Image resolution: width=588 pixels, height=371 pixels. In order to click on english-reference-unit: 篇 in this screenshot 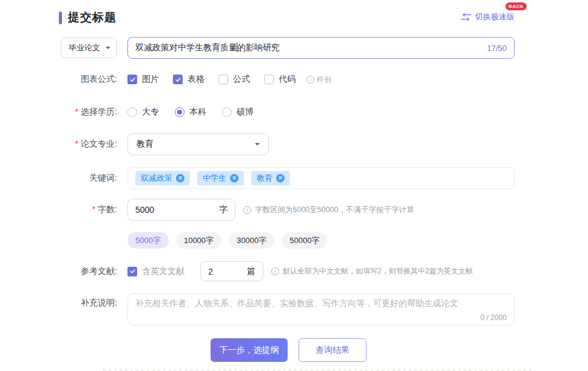, I will do `click(251, 272)`.